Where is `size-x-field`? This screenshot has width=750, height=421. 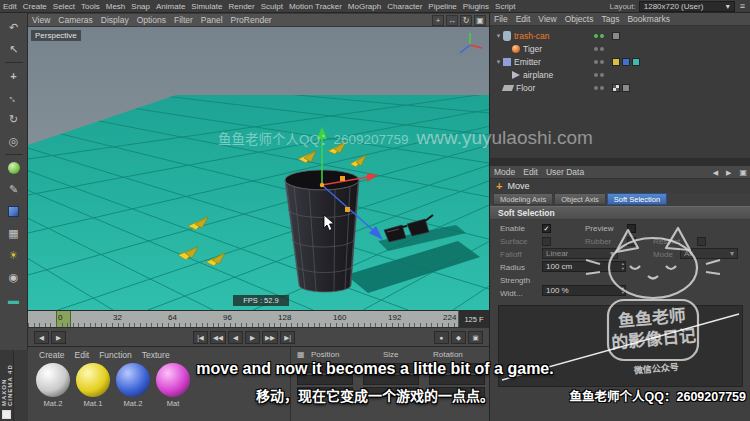
size-x-field is located at coordinates (391, 368).